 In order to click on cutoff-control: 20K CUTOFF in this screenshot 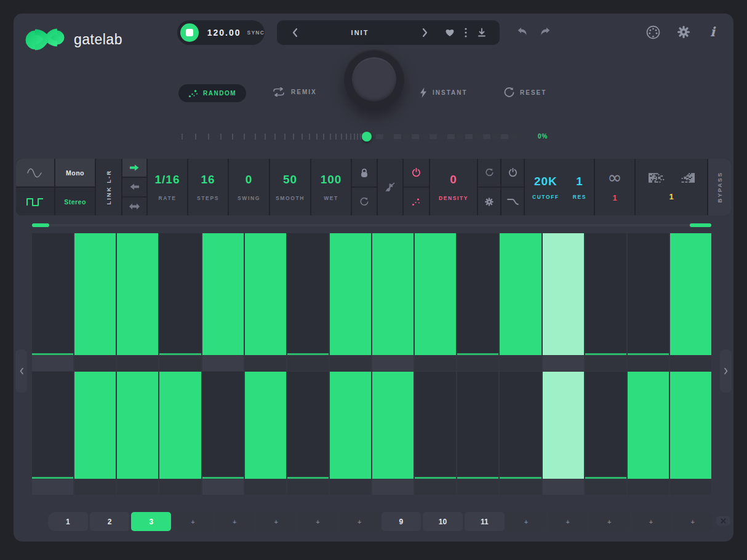, I will do `click(546, 187)`.